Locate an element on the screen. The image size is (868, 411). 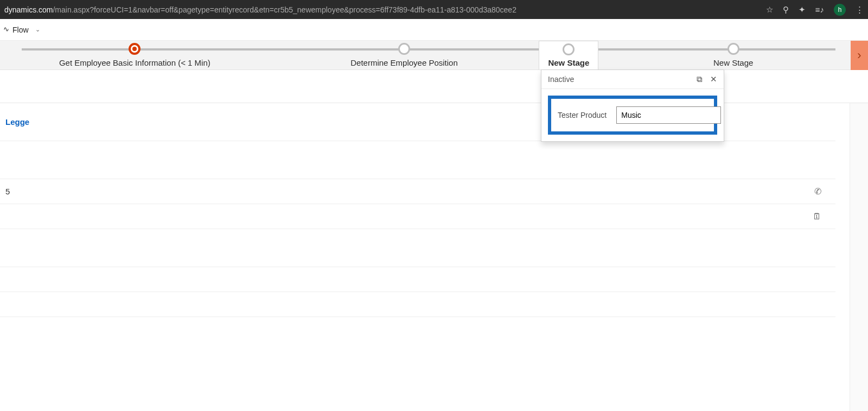
form-row-date: 🗓 is located at coordinates (418, 217).